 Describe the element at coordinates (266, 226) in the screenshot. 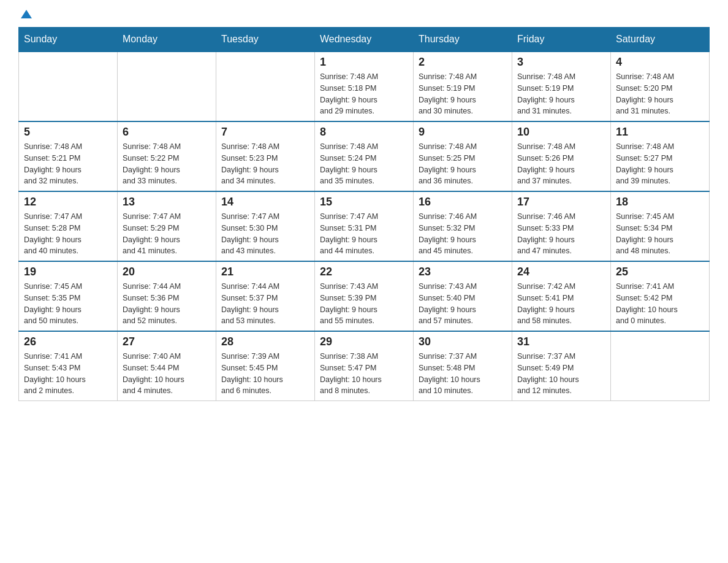

I see `calendar-cell: 14Sunrise: 7:47 AMSunset: 5:30 PMDayligh…` at that location.